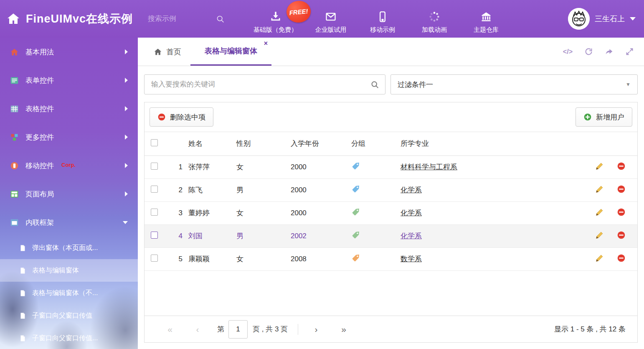 This screenshot has height=349, width=644. I want to click on table-row: 3 董婷婷 女 2000 化学系, so click(391, 213).